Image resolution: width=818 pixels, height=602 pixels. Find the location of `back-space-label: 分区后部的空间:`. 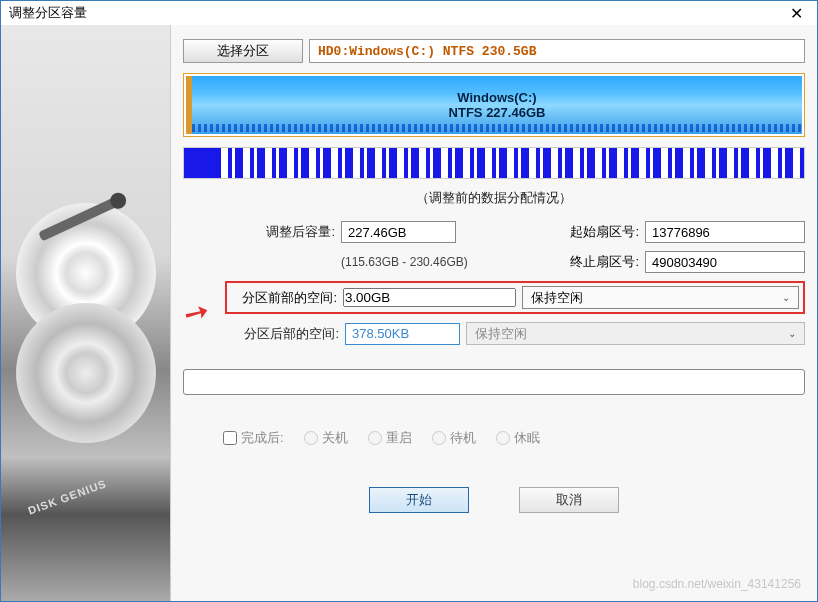

back-space-label: 分区后部的空间: is located at coordinates (284, 334).